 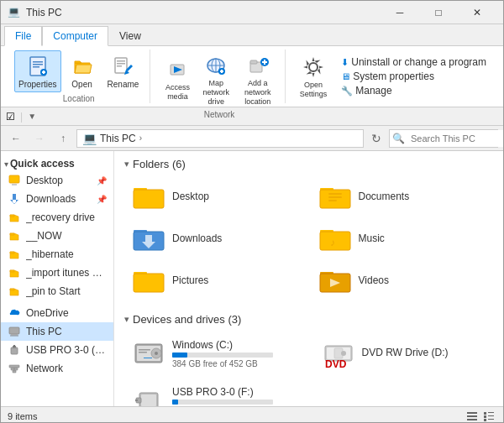 I want to click on device-c-name: Windows (C:), so click(x=234, y=345).